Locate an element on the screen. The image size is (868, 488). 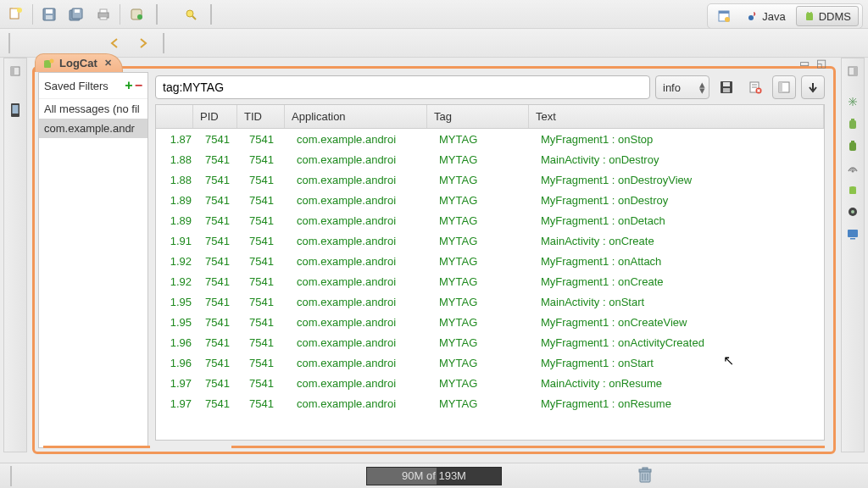
android-sdk-button is located at coordinates (136, 14).